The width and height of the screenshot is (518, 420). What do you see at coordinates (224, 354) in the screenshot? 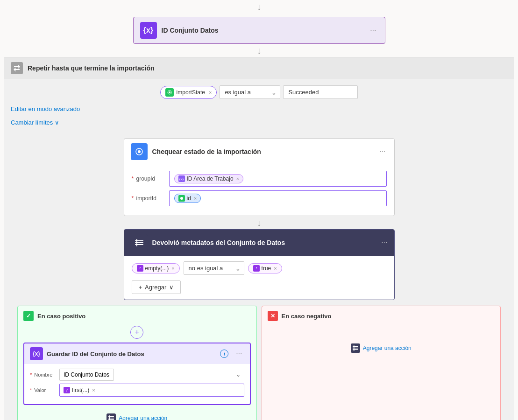
I see `save-node-info: i` at bounding box center [224, 354].